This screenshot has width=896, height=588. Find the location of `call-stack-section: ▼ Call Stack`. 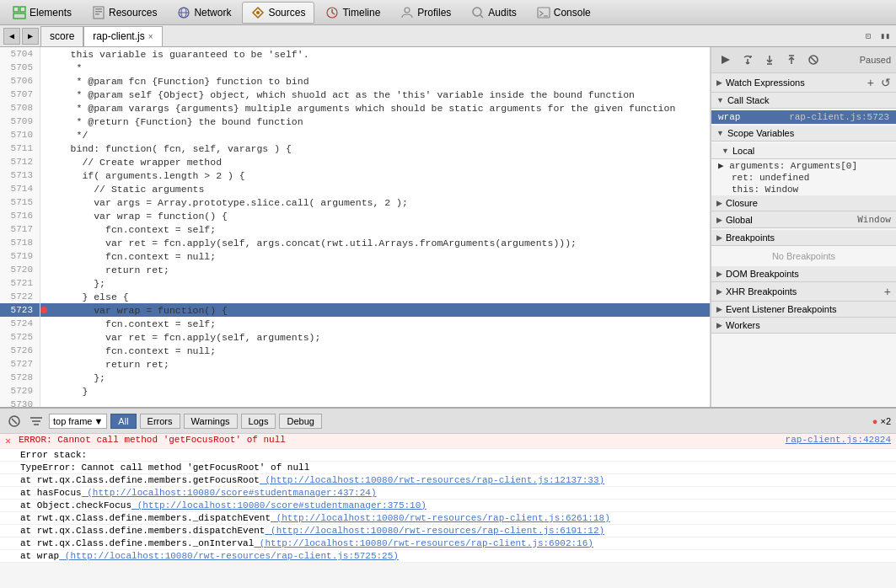

call-stack-section: ▼ Call Stack is located at coordinates (804, 101).